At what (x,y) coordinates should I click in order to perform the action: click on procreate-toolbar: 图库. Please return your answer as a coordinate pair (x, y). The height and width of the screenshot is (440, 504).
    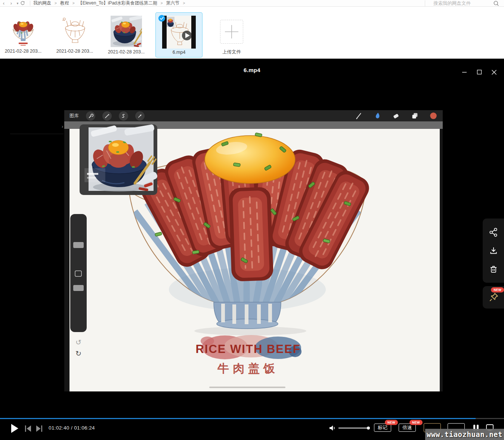
    Looking at the image, I should click on (253, 116).